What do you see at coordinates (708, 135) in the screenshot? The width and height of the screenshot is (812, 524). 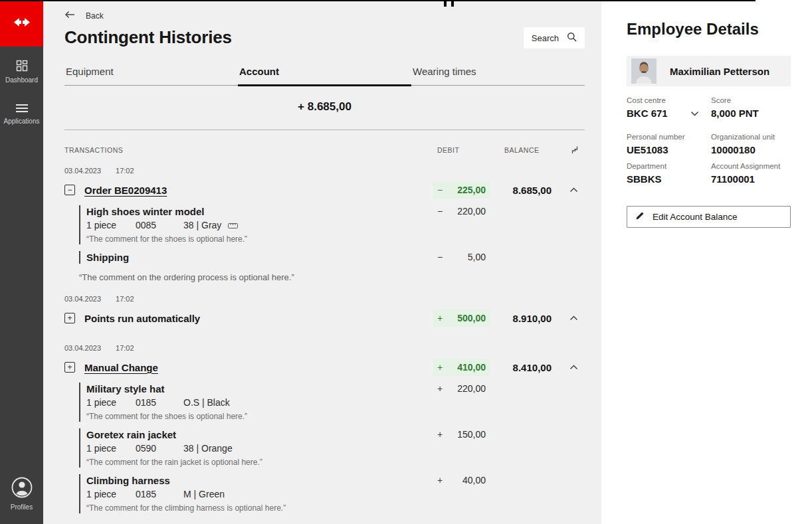 I see `employee-fields: Cost centre BKC 671 Score 8,000 PNT Pers…` at bounding box center [708, 135].